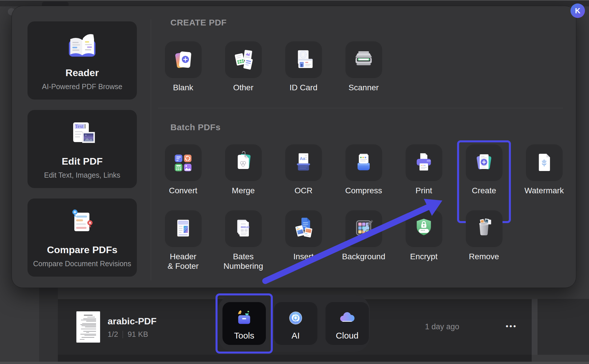 The width and height of the screenshot is (589, 364). What do you see at coordinates (424, 241) in the screenshot?
I see `tool-tile-encrypt: *** Encrypt` at bounding box center [424, 241].